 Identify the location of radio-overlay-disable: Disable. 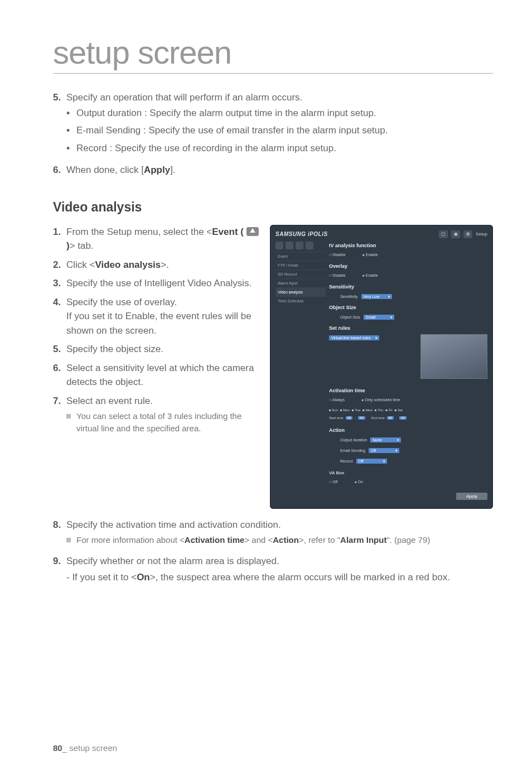
(337, 276).